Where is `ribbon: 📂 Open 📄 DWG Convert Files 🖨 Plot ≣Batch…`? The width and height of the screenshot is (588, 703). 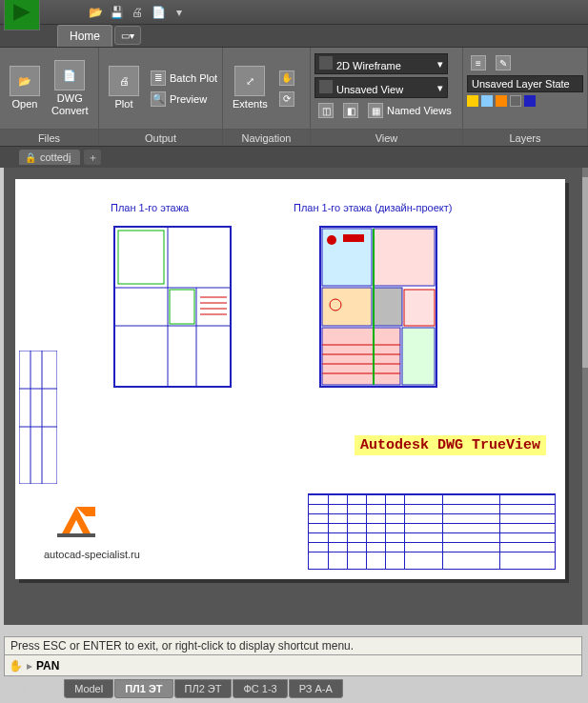
ribbon: 📂 Open 📄 DWG Convert Files 🖨 Plot ≣Batch… is located at coordinates (294, 97).